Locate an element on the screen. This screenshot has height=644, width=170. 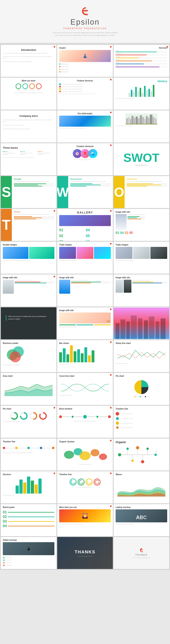
person-4a is located at coordinates (120, 286).